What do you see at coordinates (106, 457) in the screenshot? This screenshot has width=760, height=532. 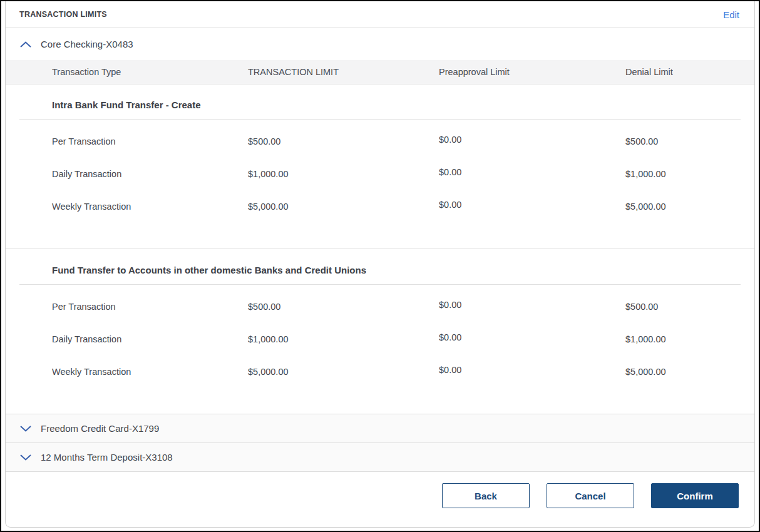 I see `account-name: 12 Months Term Deposit-X3108` at bounding box center [106, 457].